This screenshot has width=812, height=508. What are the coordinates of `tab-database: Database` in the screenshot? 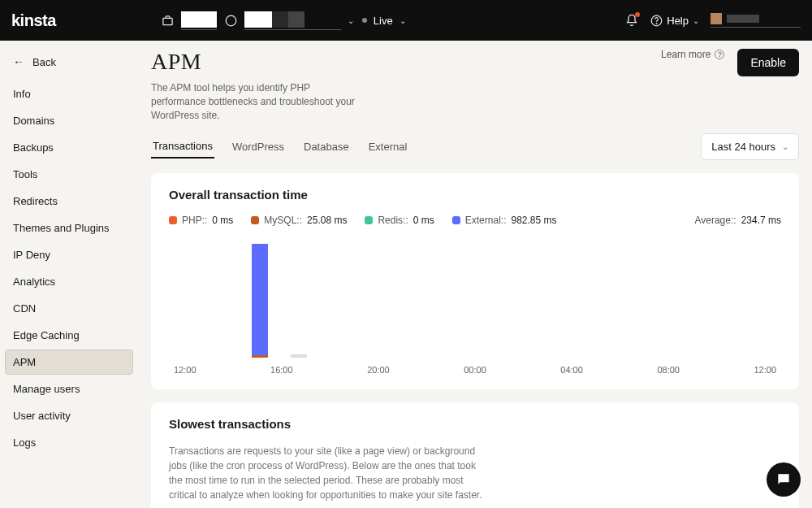 It's located at (326, 146).